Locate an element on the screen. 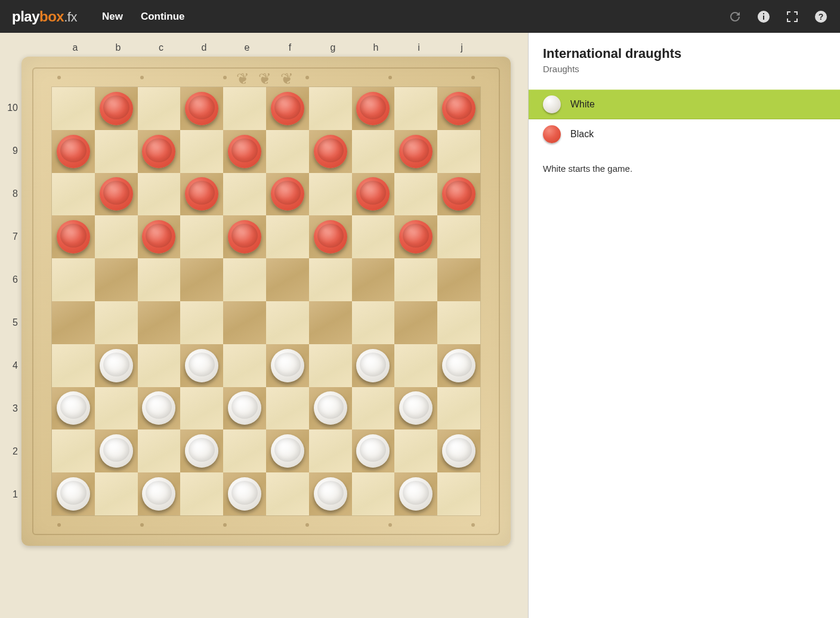  cell-e5 is located at coordinates (245, 323).